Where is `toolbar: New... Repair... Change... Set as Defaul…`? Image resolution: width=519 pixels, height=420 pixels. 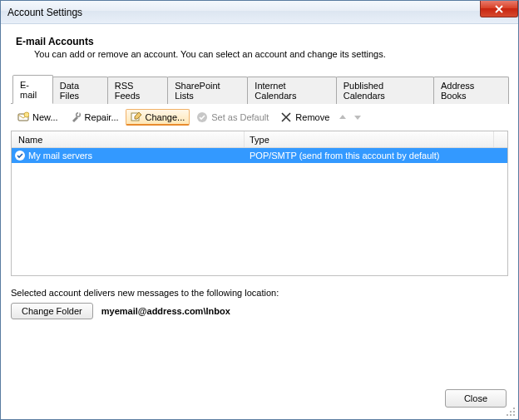 toolbar: New... Repair... Change... Set as Defaul… is located at coordinates (260, 116).